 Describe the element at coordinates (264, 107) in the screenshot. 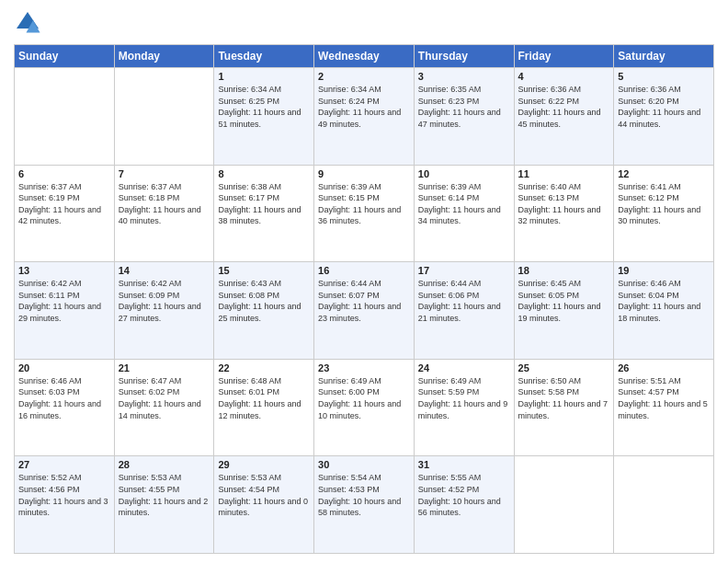

I see `cell-info: Sunrise: 6:34 AMSunset: 6:25 PMDaylight:…` at that location.